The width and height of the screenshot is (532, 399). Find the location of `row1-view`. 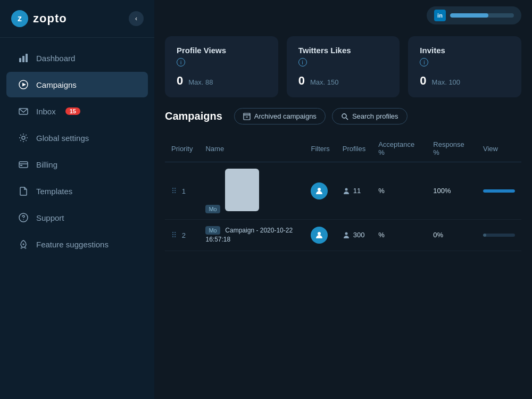

row1-view is located at coordinates (499, 191).